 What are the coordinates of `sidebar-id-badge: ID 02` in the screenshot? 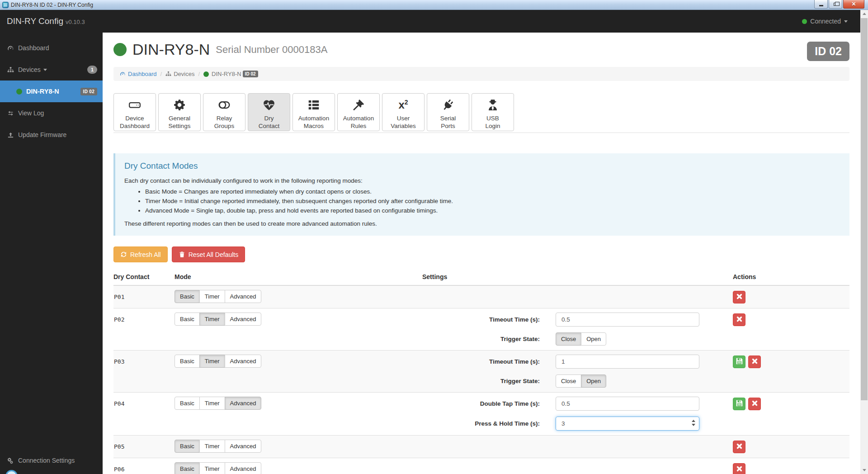 It's located at (89, 91).